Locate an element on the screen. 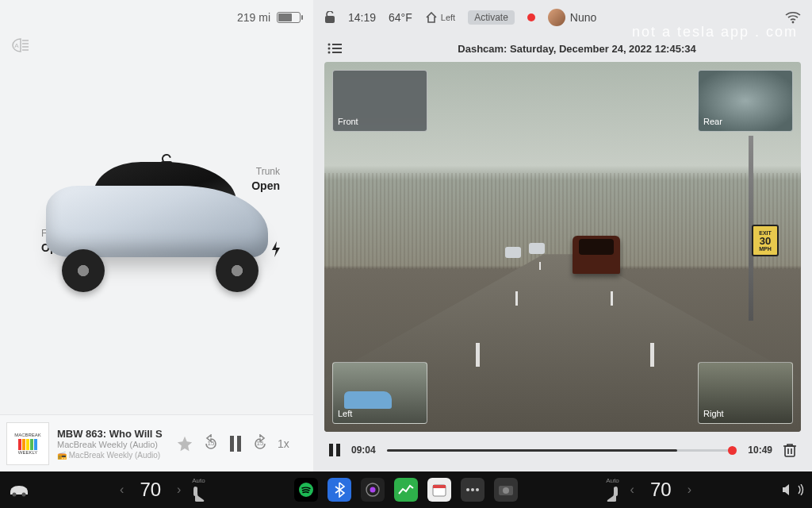 Image resolution: width=812 pixels, height=508 pixels. left-temp-down: ‹ is located at coordinates (122, 490).